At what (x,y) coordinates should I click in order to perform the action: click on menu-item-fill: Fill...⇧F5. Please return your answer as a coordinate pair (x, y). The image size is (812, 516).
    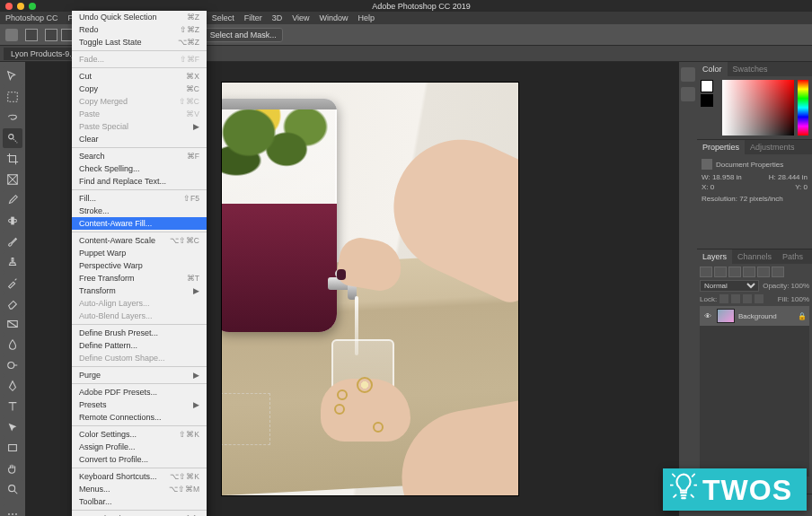
    Looking at the image, I should click on (139, 198).